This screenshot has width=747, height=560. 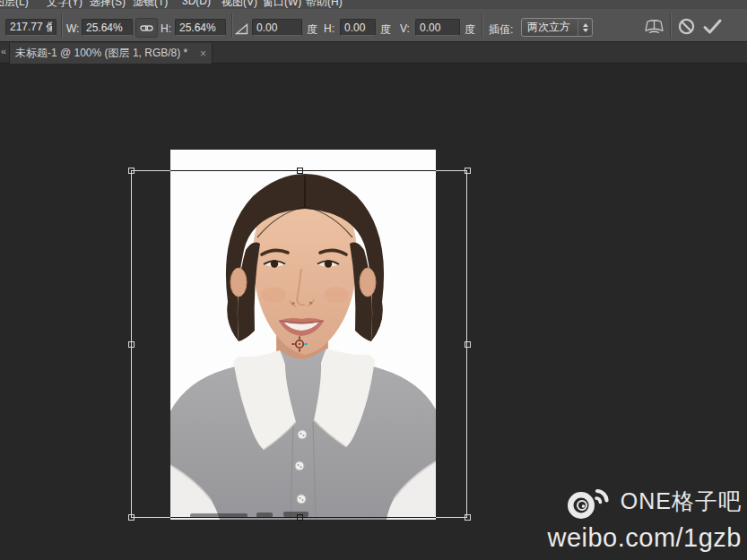 What do you see at coordinates (655, 27) in the screenshot?
I see `warp-mode-icon` at bounding box center [655, 27].